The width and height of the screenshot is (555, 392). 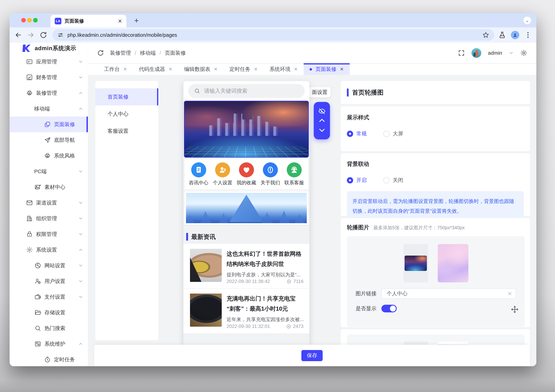 I want to click on page-list-item: 首页装修, so click(x=127, y=97).